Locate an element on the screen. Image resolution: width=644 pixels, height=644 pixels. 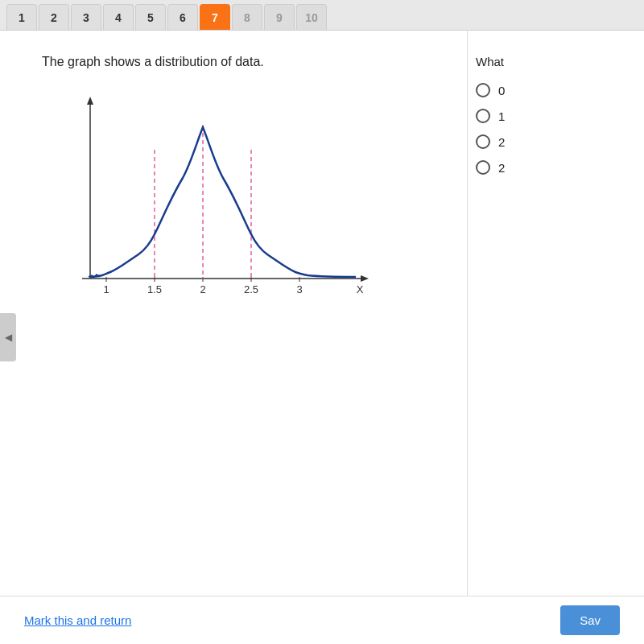
svg-text: 2 is located at coordinates (203, 290).